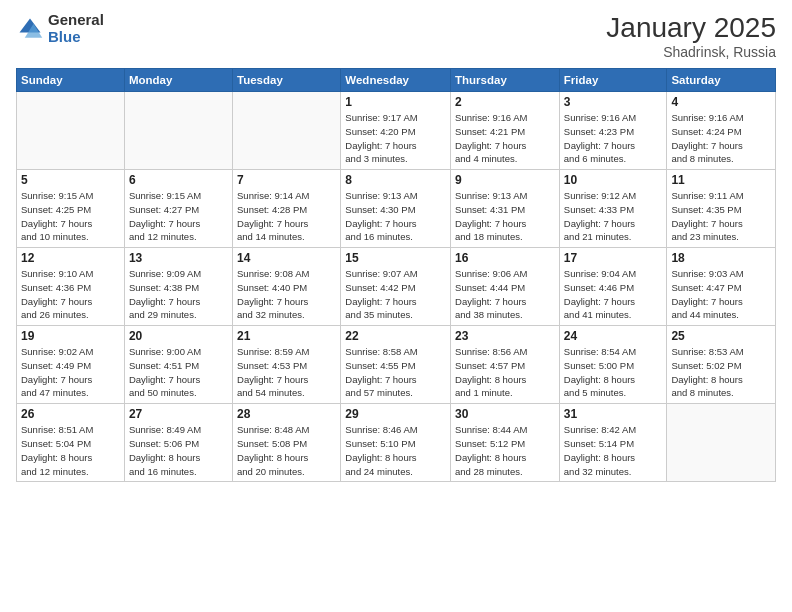 Image resolution: width=792 pixels, height=612 pixels. What do you see at coordinates (614, 414) in the screenshot?
I see `day-number: 31` at bounding box center [614, 414].